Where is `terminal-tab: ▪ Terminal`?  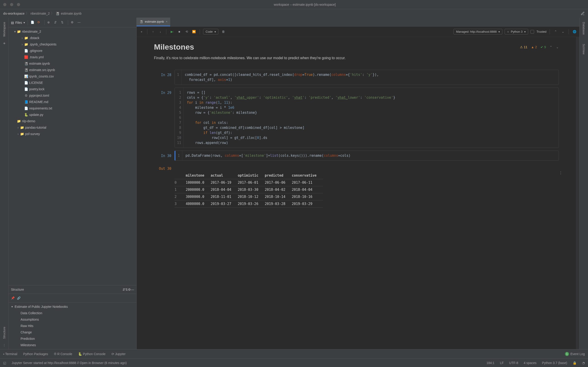
terminal-tab: ▪ Terminal is located at coordinates (10, 354).